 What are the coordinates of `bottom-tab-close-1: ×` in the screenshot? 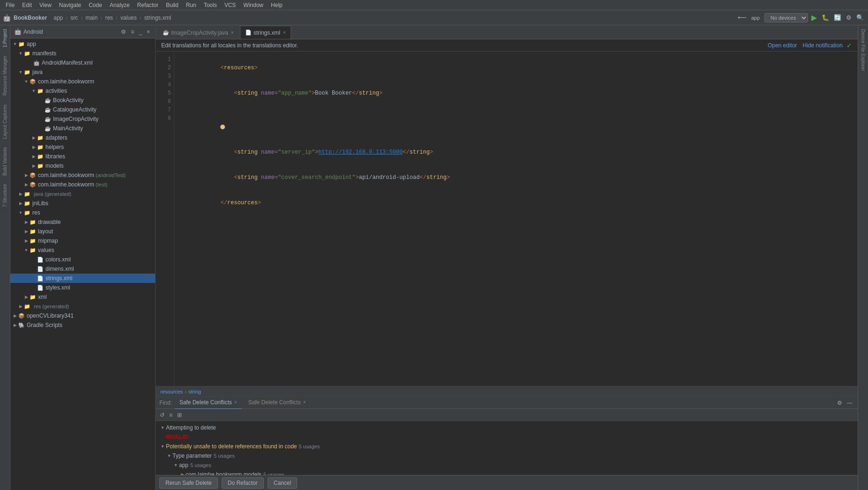 It's located at (236, 402).